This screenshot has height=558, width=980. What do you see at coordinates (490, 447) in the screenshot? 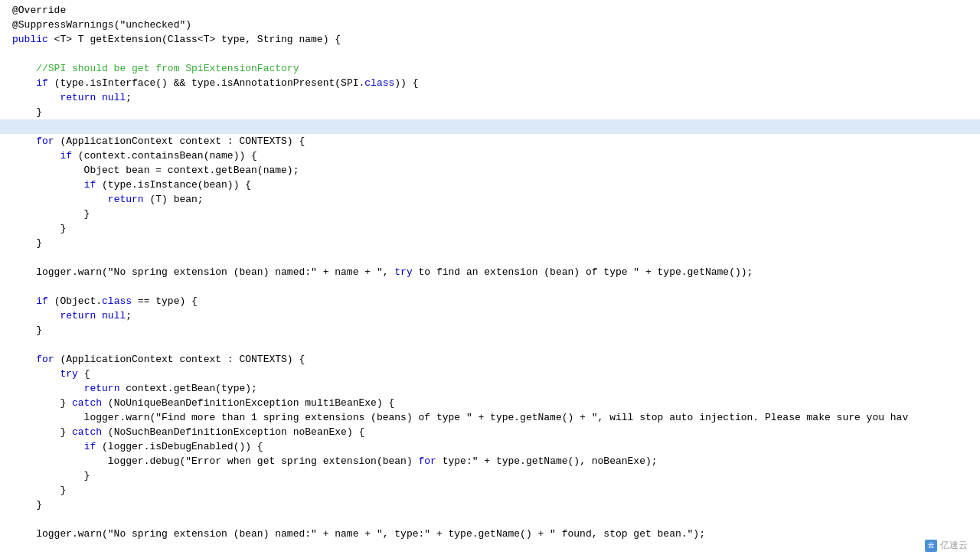
I see `code-line: if (logger.isDebugEnabled()) {` at bounding box center [490, 447].